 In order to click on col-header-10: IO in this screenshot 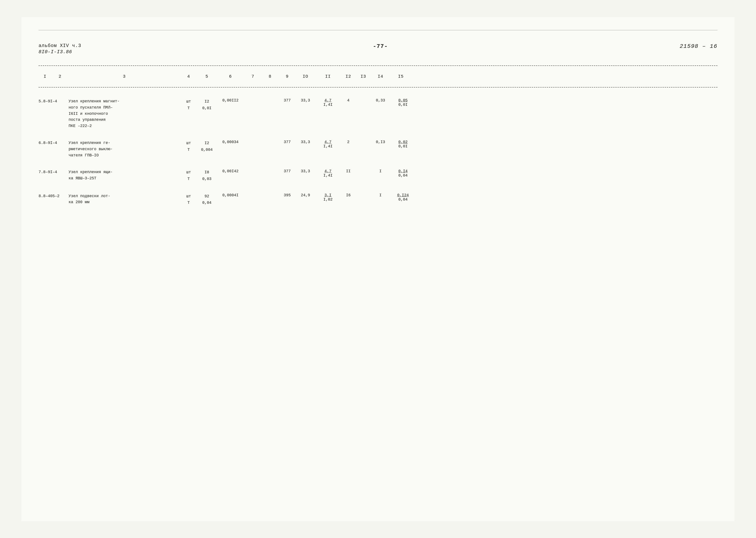, I will do `click(306, 76)`.